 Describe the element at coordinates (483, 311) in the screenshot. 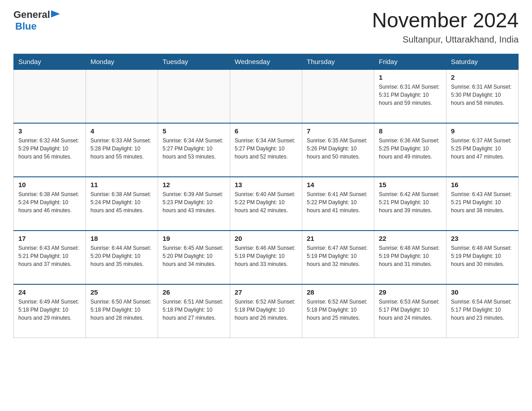

I see `day-cell: 30Sunrise: 6:54 AM Sunset: 5:17 PM Dayli…` at that location.